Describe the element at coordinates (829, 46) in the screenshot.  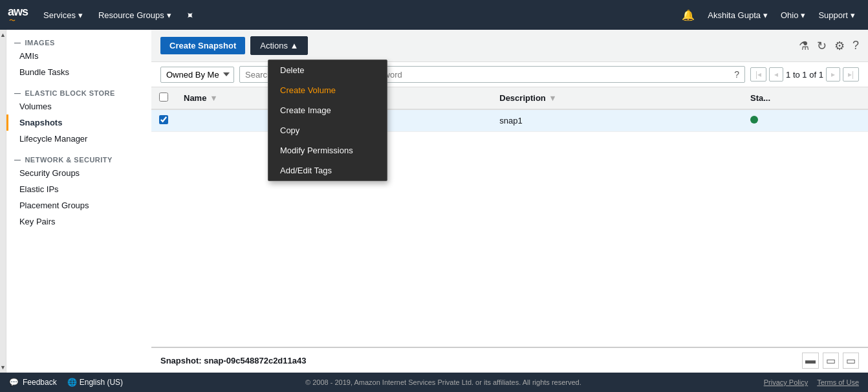
I see `toolbar-icons: ⚗ ↻ ⚙ ?` at that location.